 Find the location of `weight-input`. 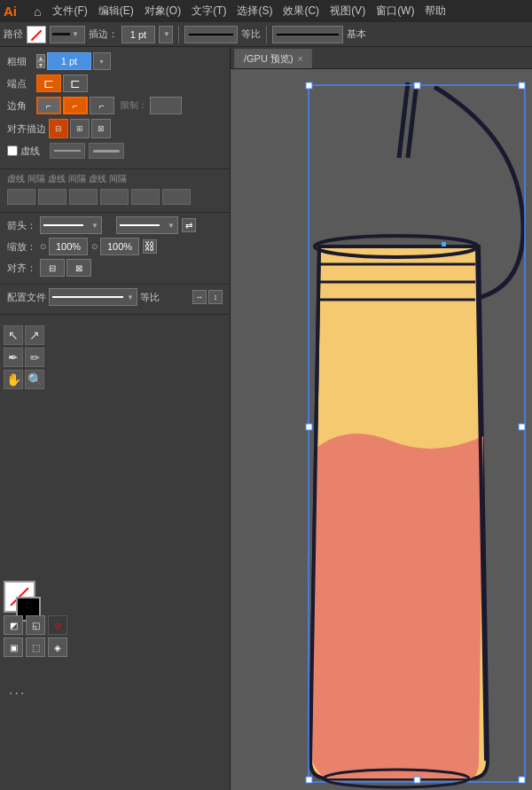

weight-input is located at coordinates (69, 61).